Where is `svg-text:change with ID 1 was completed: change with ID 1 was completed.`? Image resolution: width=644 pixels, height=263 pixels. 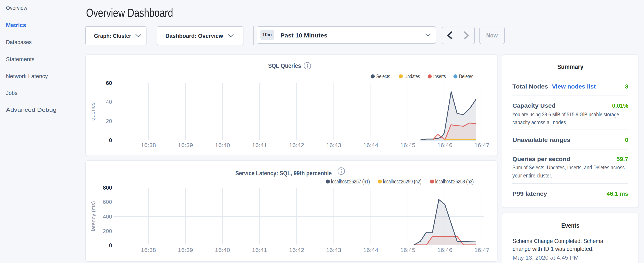 svg-text:change with ID 1 was completed: change with ID 1 was completed. is located at coordinates (553, 249).